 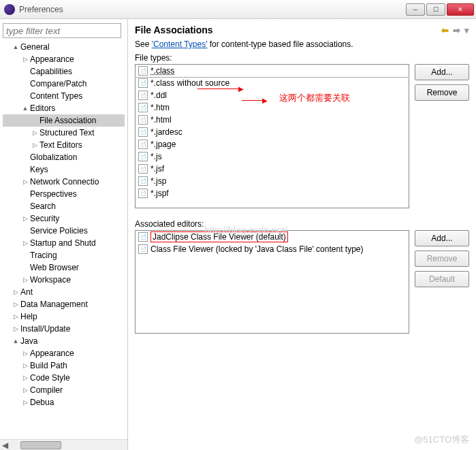 What do you see at coordinates (64, 108) in the screenshot?
I see `tree-item: ▲Editors` at bounding box center [64, 108].